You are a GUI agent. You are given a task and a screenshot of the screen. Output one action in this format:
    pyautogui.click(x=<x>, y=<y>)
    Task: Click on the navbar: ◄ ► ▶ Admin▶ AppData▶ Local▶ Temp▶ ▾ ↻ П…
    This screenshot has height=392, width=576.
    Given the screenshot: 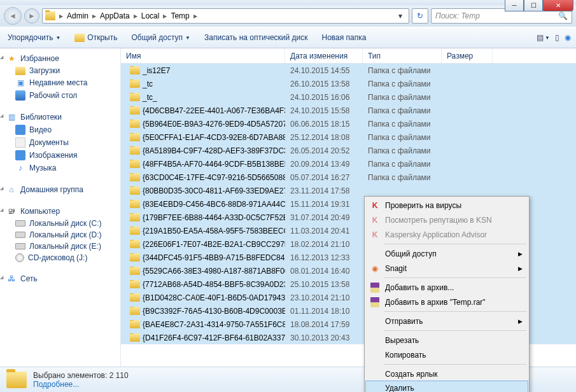 What is the action you would take?
    pyautogui.click(x=288, y=16)
    